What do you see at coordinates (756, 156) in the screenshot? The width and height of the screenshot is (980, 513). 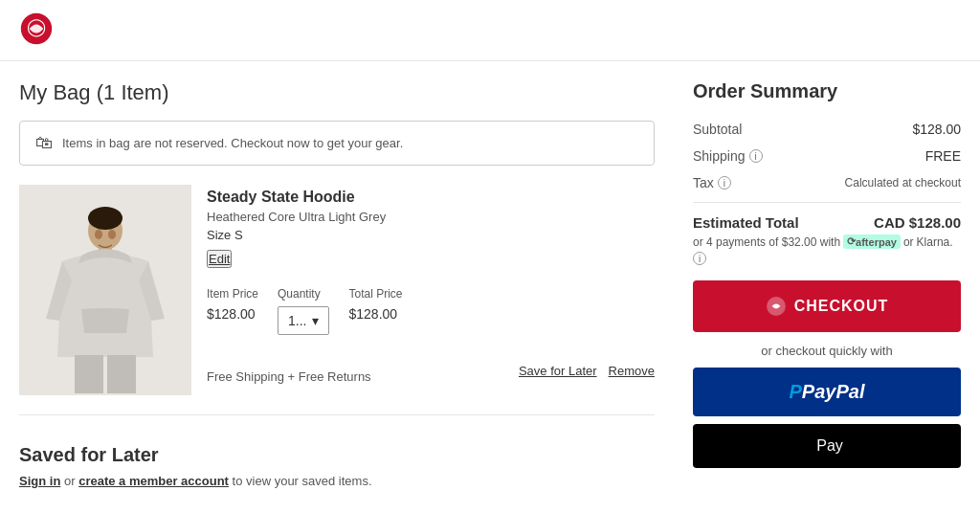 I see `shipping-info-icon: i` at bounding box center [756, 156].